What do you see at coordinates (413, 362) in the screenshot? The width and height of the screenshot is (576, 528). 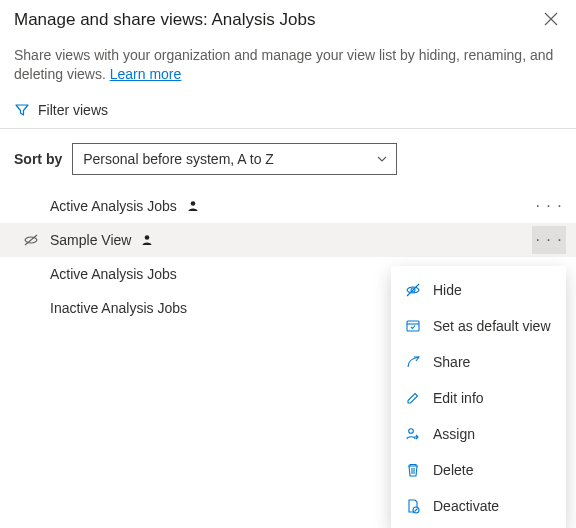 I see `share-icon` at bounding box center [413, 362].